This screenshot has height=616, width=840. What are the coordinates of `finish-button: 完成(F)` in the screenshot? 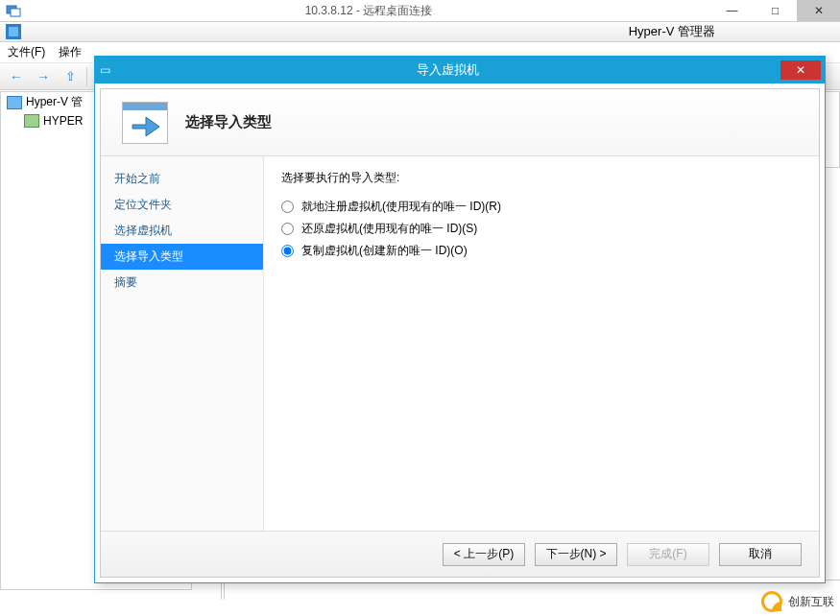 It's located at (668, 555).